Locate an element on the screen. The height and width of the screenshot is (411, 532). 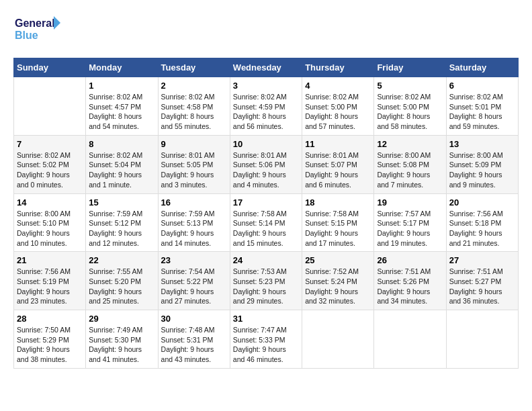
weekday-header: Tuesday is located at coordinates (193, 68).